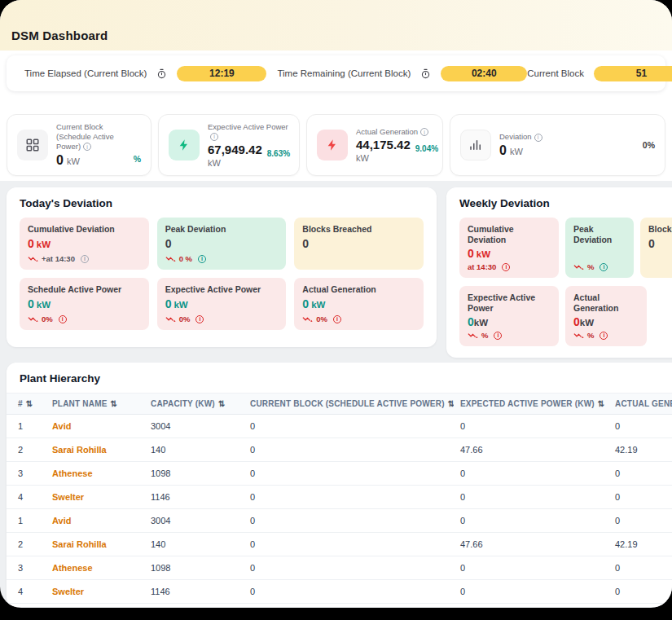 The height and width of the screenshot is (620, 672). I want to click on time-bar: Time Elapsed (Current Block) 12:19 Time …, so click(336, 73).